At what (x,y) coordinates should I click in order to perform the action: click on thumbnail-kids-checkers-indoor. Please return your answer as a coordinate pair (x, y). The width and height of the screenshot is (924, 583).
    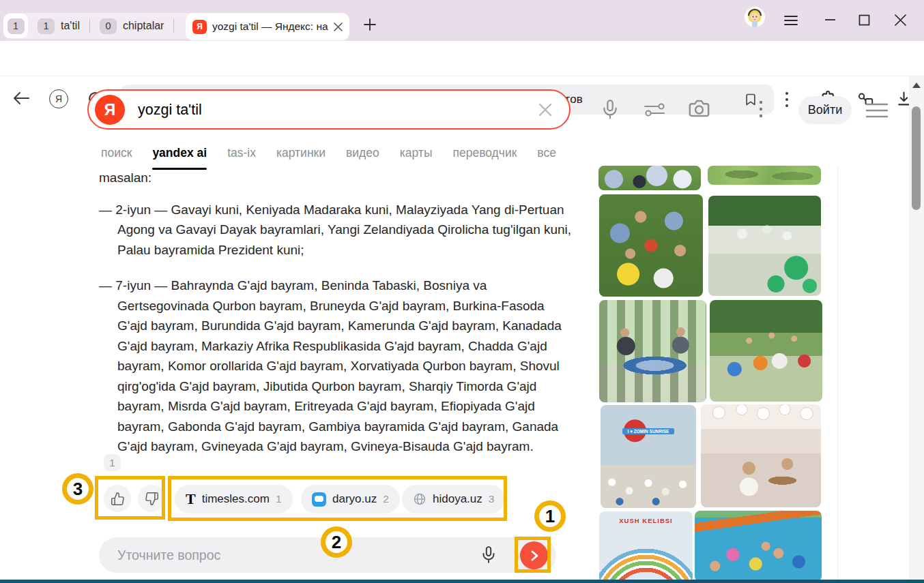
    Looking at the image, I should click on (761, 455).